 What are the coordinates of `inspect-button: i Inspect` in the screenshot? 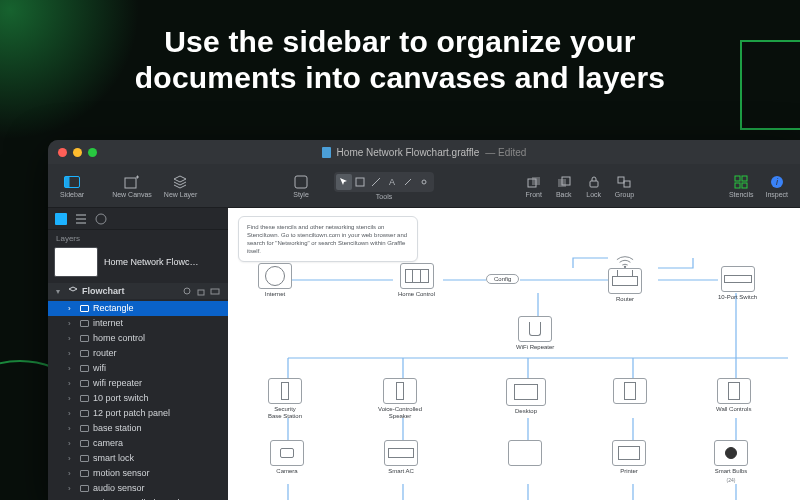 It's located at (776, 186).